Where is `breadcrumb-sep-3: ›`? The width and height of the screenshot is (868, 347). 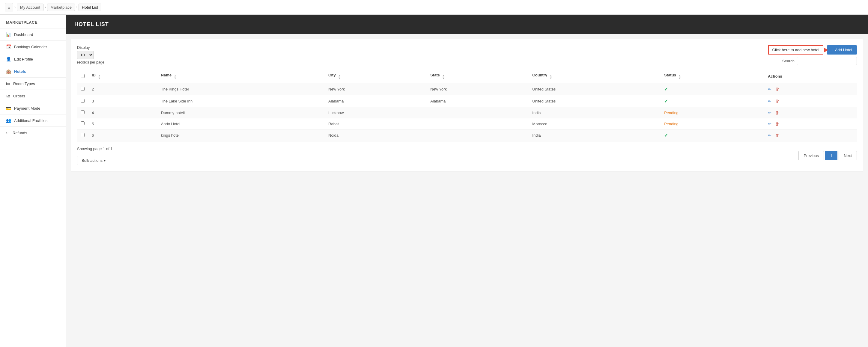 breadcrumb-sep-3: › is located at coordinates (77, 7).